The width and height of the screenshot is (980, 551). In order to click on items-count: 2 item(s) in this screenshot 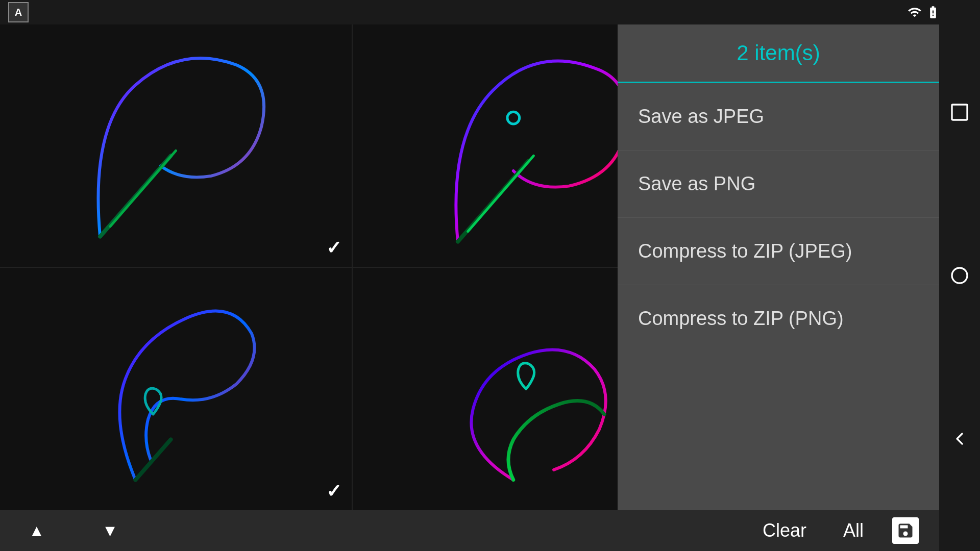, I will do `click(778, 53)`.